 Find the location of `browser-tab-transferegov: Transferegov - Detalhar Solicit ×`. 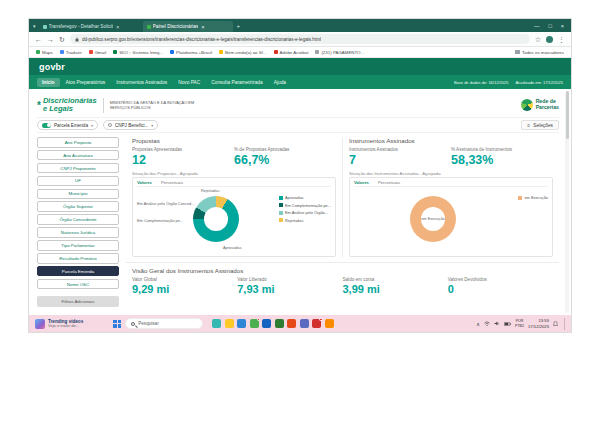

browser-tab-transferegov: Transferegov - Detalhar Solicit × is located at coordinates (91, 26).